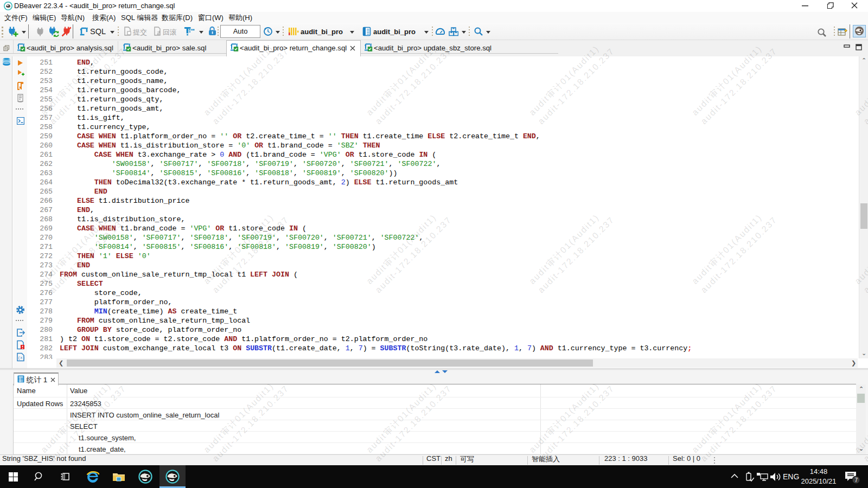 This screenshot has height=488, width=868. Describe the element at coordinates (22, 358) in the screenshot. I see `svg-text: (x)` at that location.